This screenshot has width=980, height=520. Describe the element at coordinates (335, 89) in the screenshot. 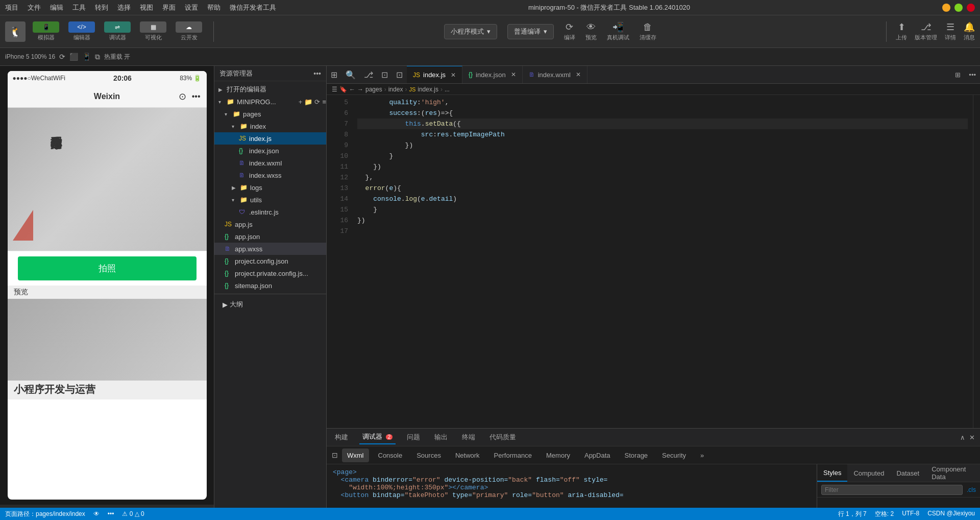

I see `breadcrumb-menu-icon: ☰` at that location.